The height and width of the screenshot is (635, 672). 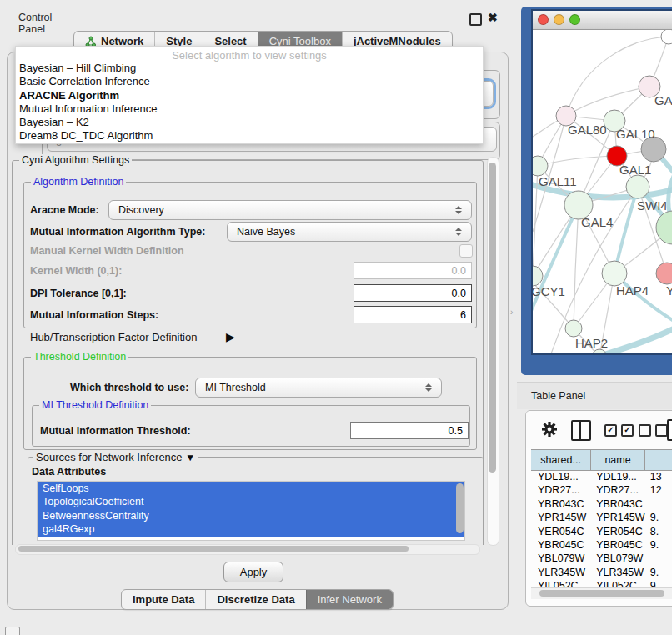 I want to click on table-row: YLR345WYLR345W9., so click(x=602, y=573).